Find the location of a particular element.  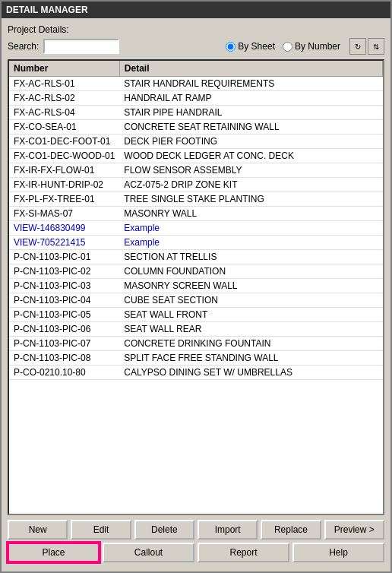

table-row: FX-SI-MAS-07MASONRY WALL is located at coordinates (196, 214).